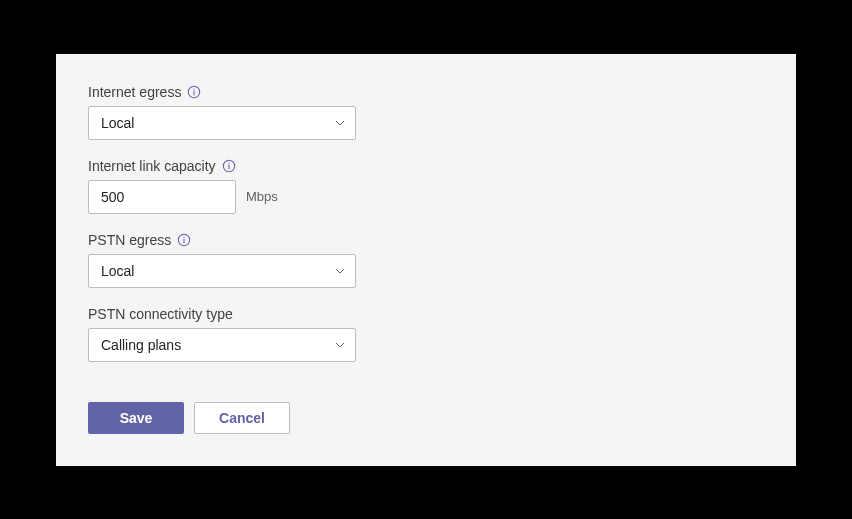 The image size is (852, 519). What do you see at coordinates (426, 334) in the screenshot?
I see `pstn-connectivity-type-field: PSTN connectivity type Calling plans` at bounding box center [426, 334].